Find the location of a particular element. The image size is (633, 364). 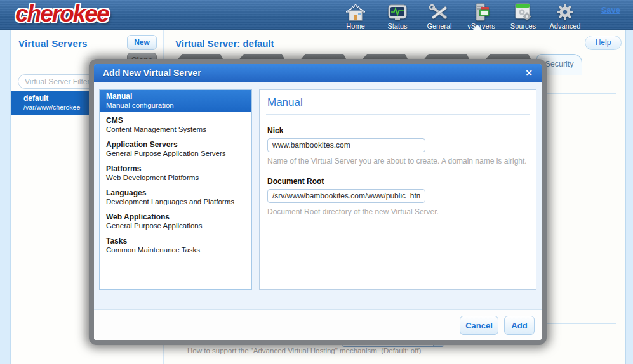

panel-heading: Manual is located at coordinates (397, 105).